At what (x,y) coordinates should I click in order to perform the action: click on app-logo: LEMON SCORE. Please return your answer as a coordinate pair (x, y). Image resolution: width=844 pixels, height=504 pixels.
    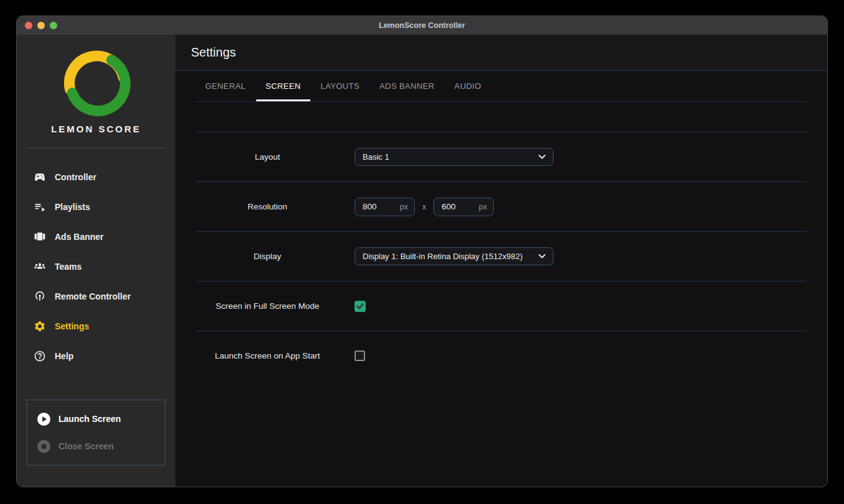
    Looking at the image, I should click on (96, 85).